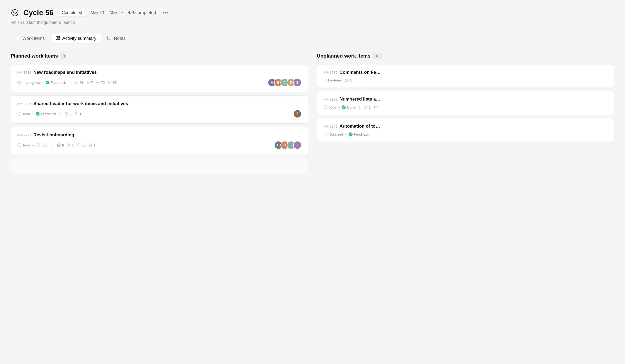 The height and width of the screenshot is (364, 625). I want to click on status-flow-1738: In progress → Feedback, so click(41, 83).